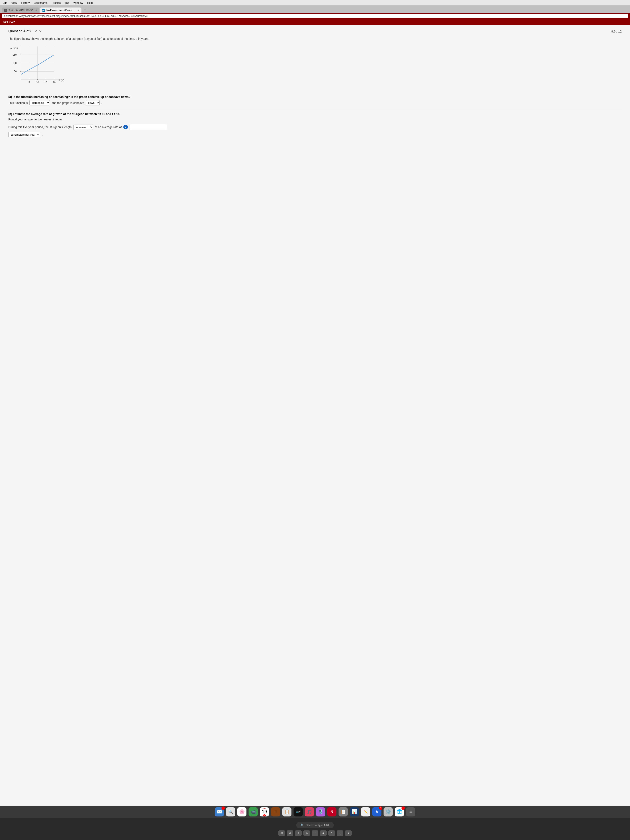 This screenshot has height=840, width=630. What do you see at coordinates (411, 812) in the screenshot?
I see `dock-finder2-icon: ▭` at bounding box center [411, 812].